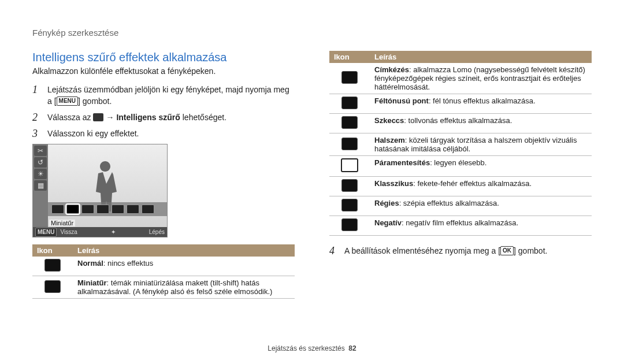  I want to click on row-rest: : nincs effektus, so click(128, 263).